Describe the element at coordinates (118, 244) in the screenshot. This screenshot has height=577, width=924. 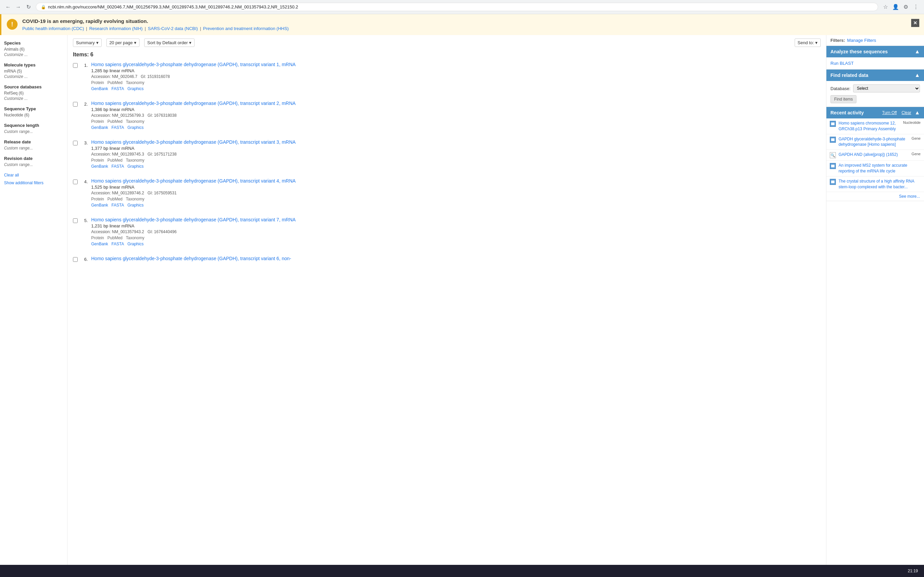
I see `result-fasta-5: FASTA` at that location.